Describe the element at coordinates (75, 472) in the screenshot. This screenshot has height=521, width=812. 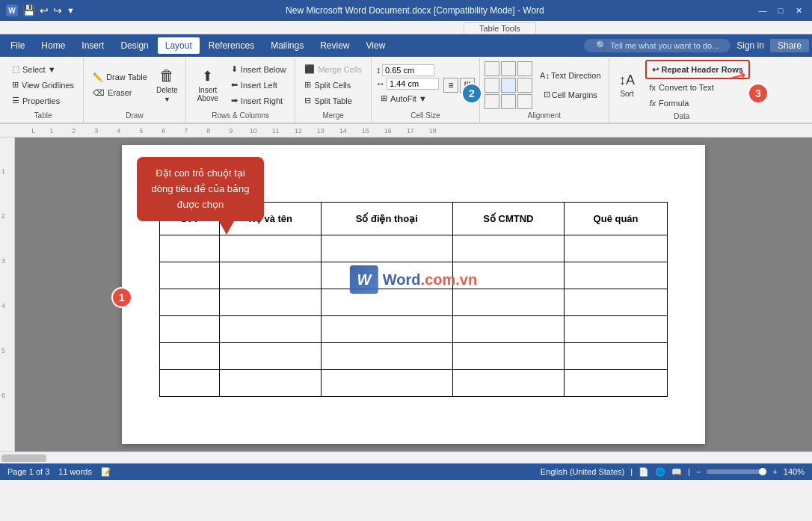
I see `word-count: 11 words` at that location.